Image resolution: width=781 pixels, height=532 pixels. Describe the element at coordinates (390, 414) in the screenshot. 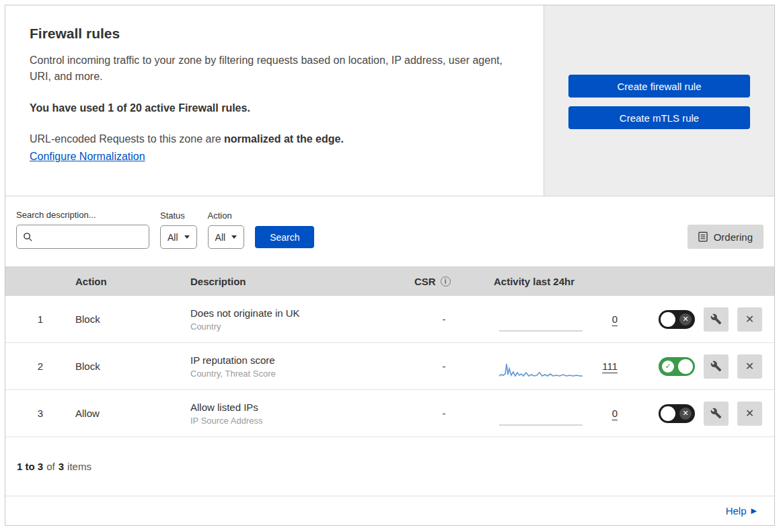

I see `table-row: 3 Allow Allow listed IPs IP Source Addre…` at that location.